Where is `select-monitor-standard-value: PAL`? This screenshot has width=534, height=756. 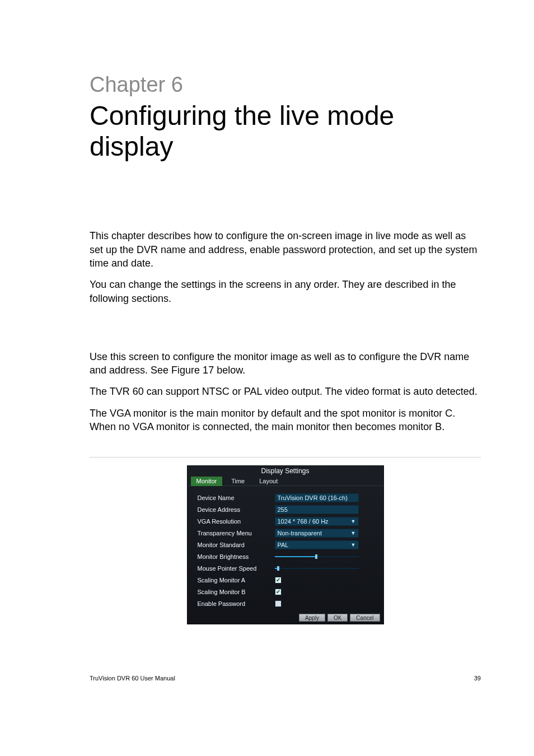
select-monitor-standard-value: PAL is located at coordinates (283, 545).